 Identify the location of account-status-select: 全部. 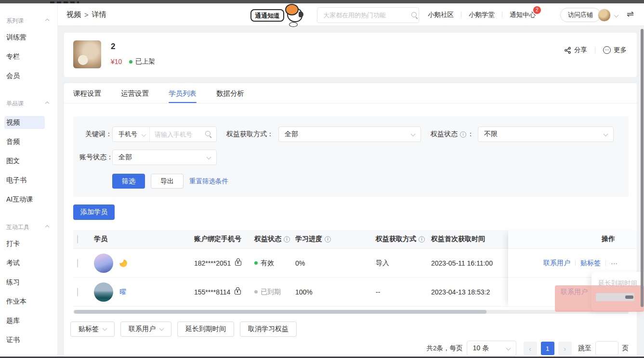
(165, 157).